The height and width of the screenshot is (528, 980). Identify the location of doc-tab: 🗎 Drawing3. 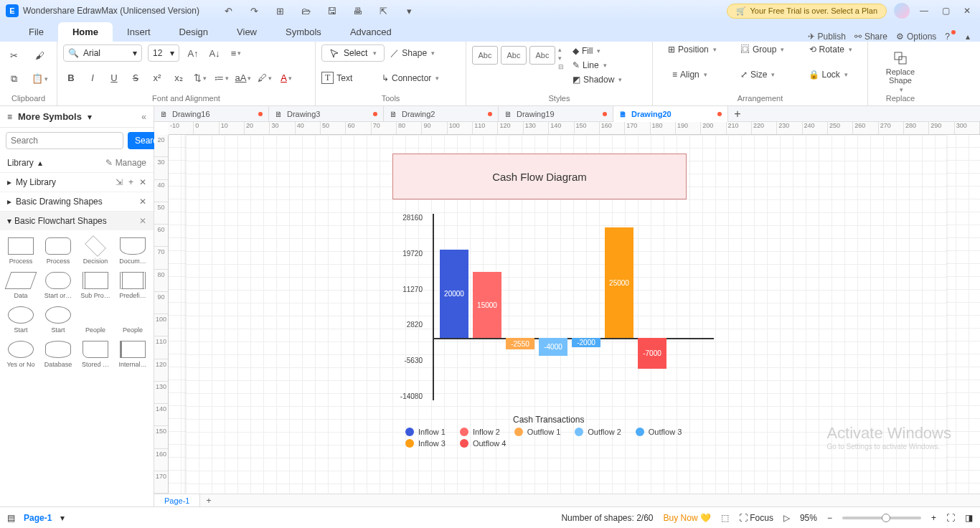
(326, 114).